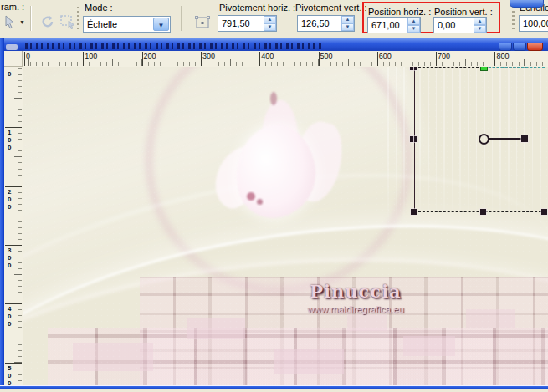  I want to click on pivot-point-handle, so click(484, 139).